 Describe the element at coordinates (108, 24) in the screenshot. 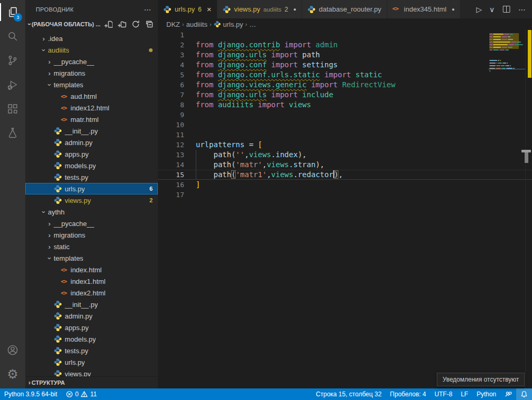

I see `new-file-icon` at that location.